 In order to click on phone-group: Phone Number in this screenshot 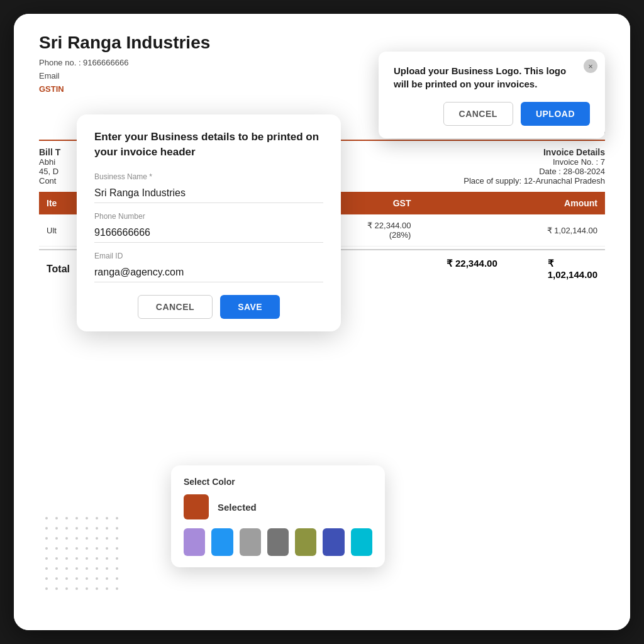, I will do `click(209, 228)`.